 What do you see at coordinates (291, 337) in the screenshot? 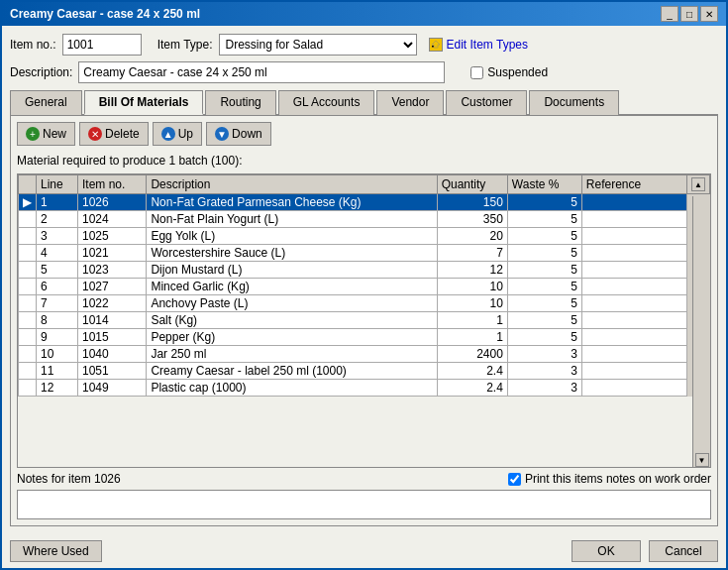
I see `cell-description: Pepper (Kg)` at bounding box center [291, 337].